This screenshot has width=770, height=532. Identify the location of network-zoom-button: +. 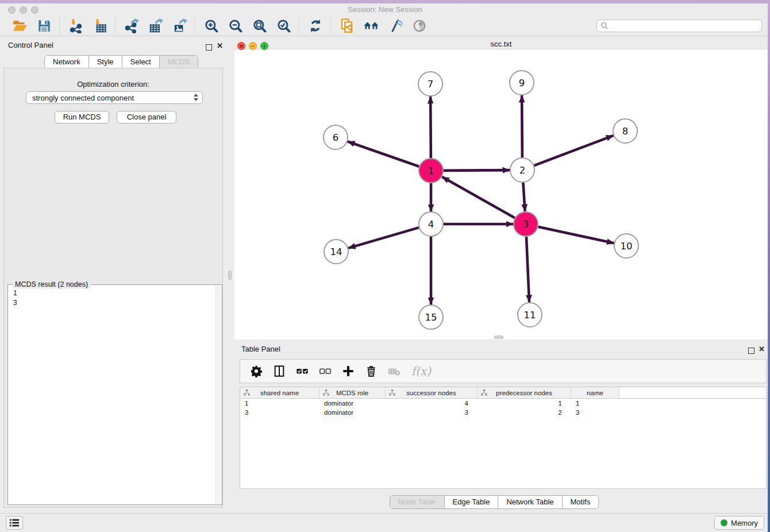
(264, 46).